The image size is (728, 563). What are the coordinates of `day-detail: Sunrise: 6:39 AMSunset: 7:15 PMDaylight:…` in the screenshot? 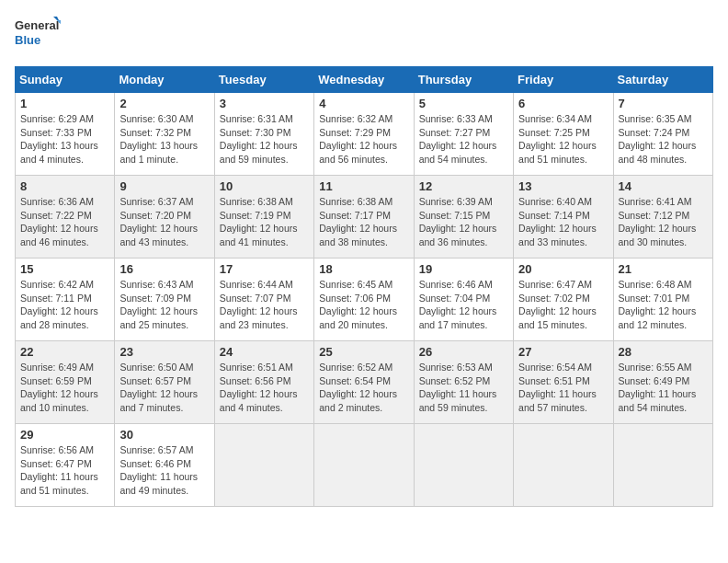 It's located at (458, 222).